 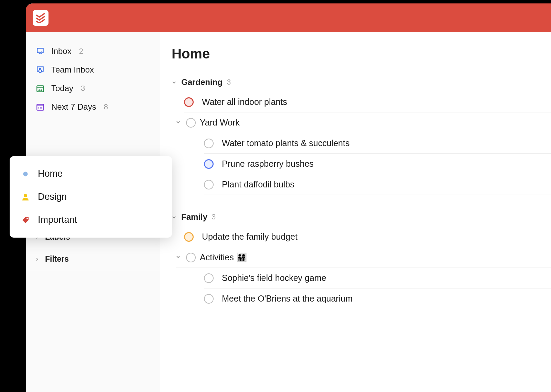 I want to click on group-header-gardening: Gardening 3, so click(x=361, y=83).